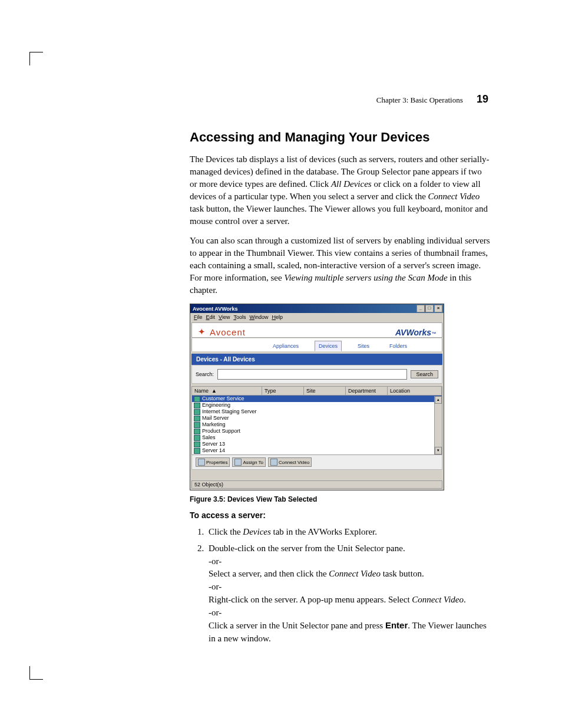  What do you see at coordinates (202, 332) in the screenshot?
I see `logo-icon: ✦` at bounding box center [202, 332].